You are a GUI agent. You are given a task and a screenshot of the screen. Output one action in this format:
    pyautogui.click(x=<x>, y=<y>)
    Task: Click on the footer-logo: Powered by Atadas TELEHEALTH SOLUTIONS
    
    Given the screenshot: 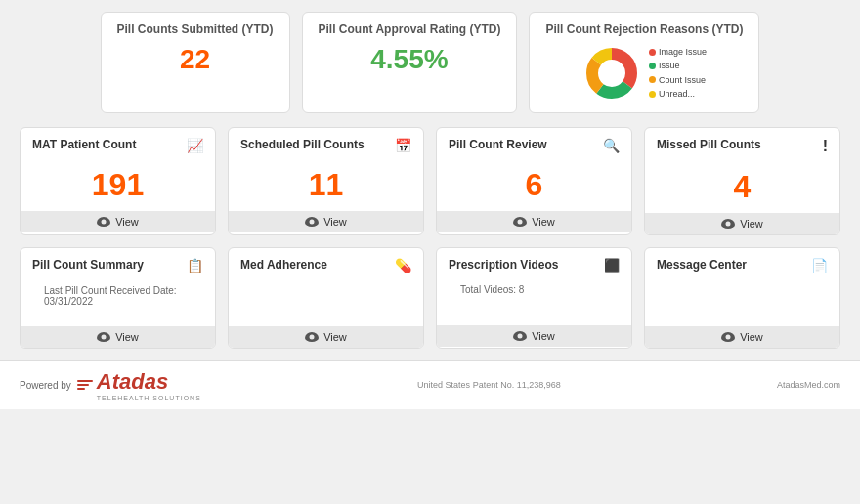 What is the action you would take?
    pyautogui.click(x=110, y=385)
    